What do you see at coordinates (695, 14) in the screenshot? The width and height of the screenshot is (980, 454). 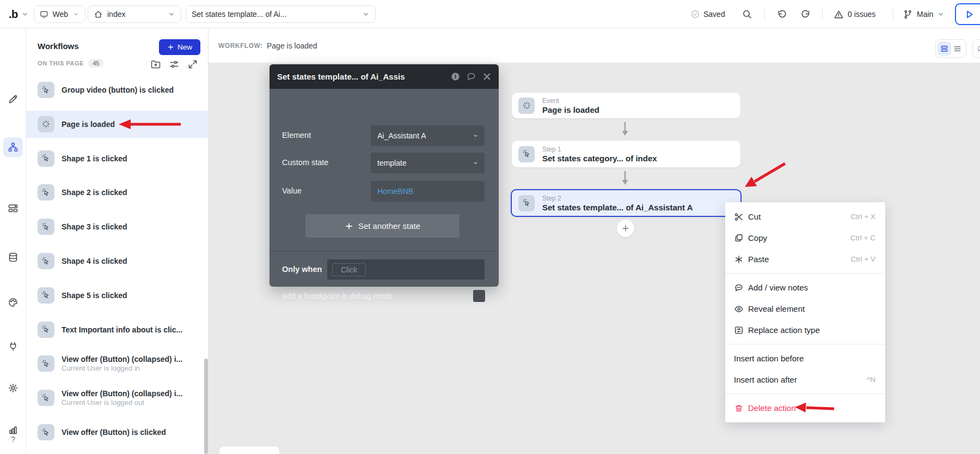 I see `check-circle-icon` at bounding box center [695, 14].